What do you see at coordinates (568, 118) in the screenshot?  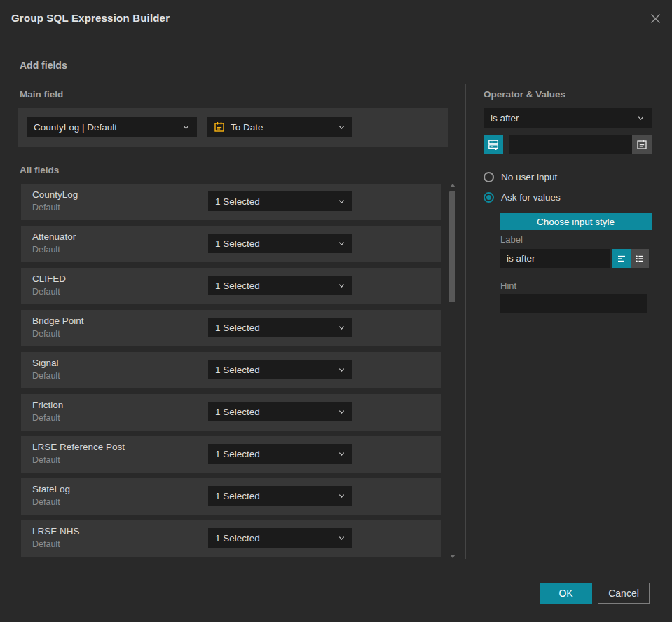 I see `operator-select: is after` at bounding box center [568, 118].